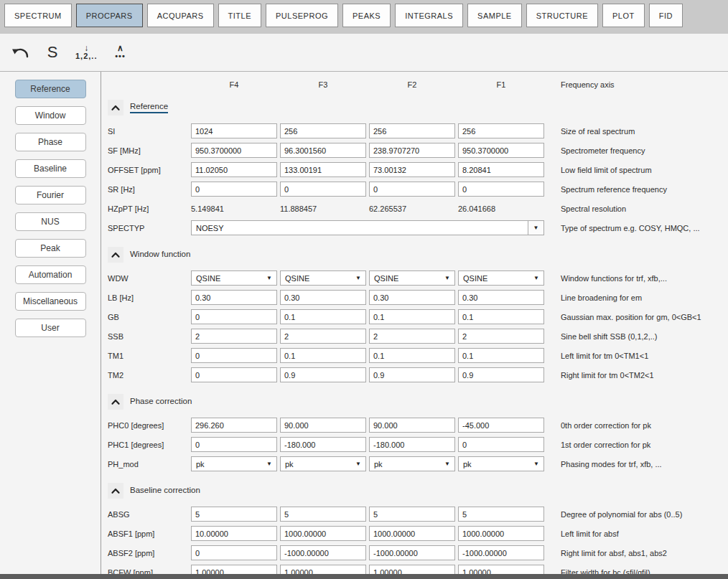 The height and width of the screenshot is (579, 728). Describe the element at coordinates (52, 52) in the screenshot. I see `status-params-icon: S` at that location.